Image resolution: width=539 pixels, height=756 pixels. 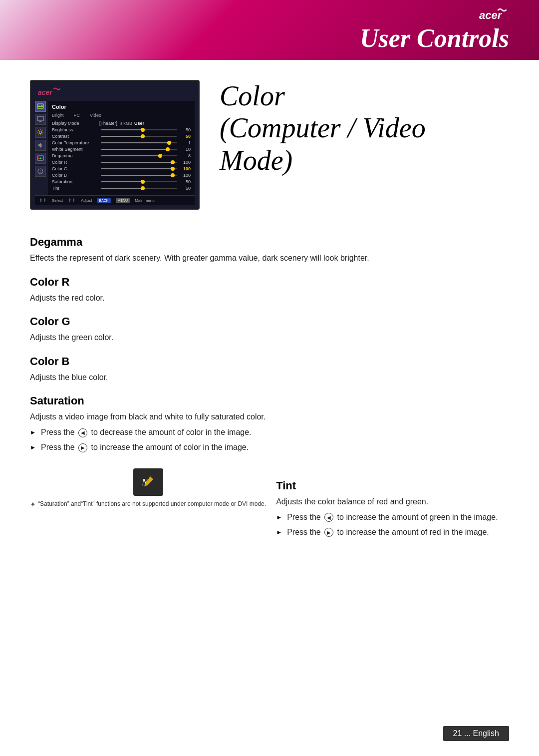 What do you see at coordinates (121, 130) in the screenshot?
I see `monitor-row-brightness: Brightness 50` at bounding box center [121, 130].